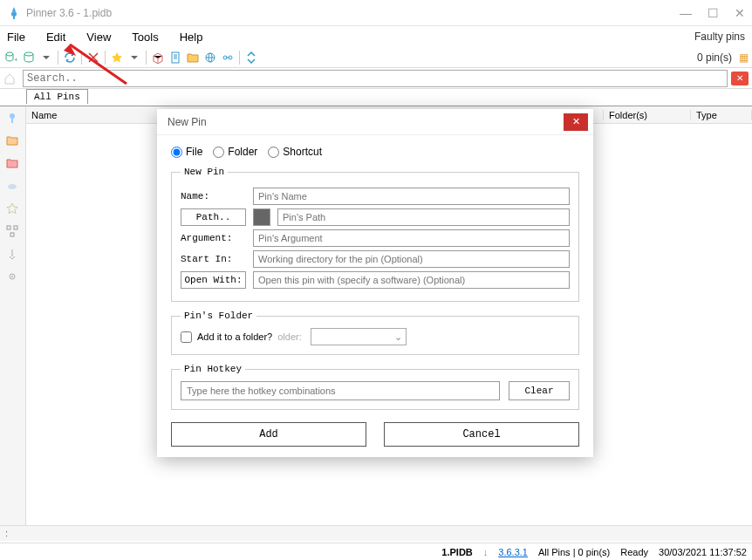 This screenshot has height=560, width=752. I want to click on radio-file-input, so click(176, 152).